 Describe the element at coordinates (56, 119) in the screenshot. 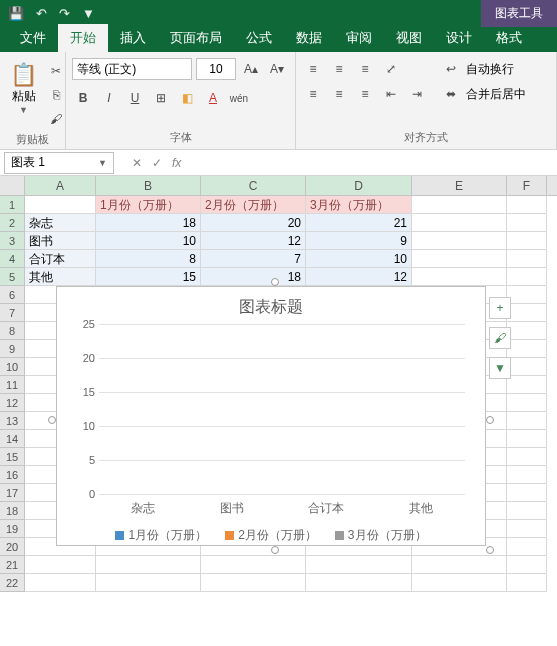

I see `format-painter-icon: 🖌` at that location.